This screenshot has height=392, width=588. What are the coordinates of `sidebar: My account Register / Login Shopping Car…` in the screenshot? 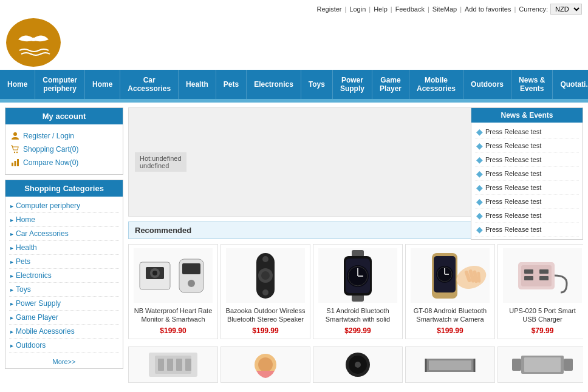 It's located at (64, 246).